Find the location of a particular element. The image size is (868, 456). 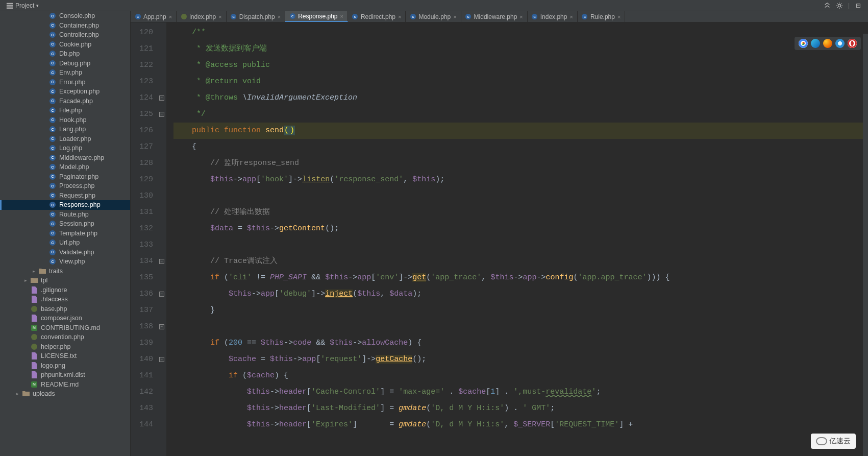

tree-file: CValidate.php is located at coordinates (65, 252).